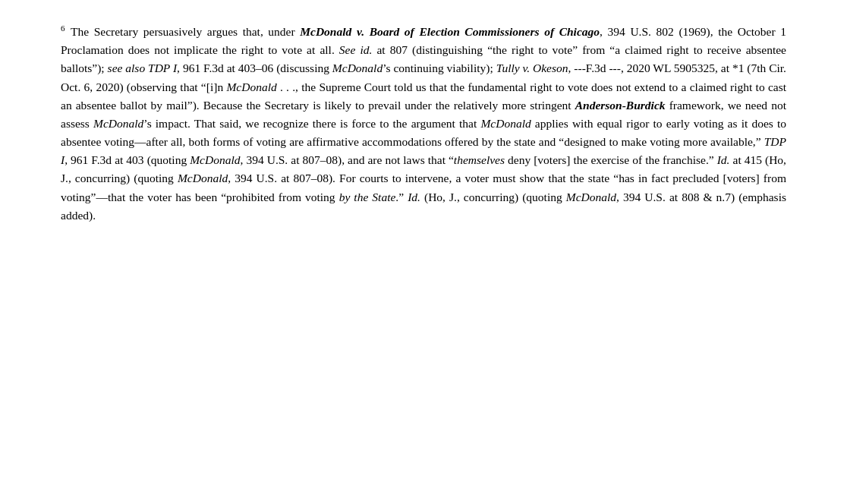 This screenshot has width=847, height=504. I want to click on id-ref-2: Id., so click(414, 197).